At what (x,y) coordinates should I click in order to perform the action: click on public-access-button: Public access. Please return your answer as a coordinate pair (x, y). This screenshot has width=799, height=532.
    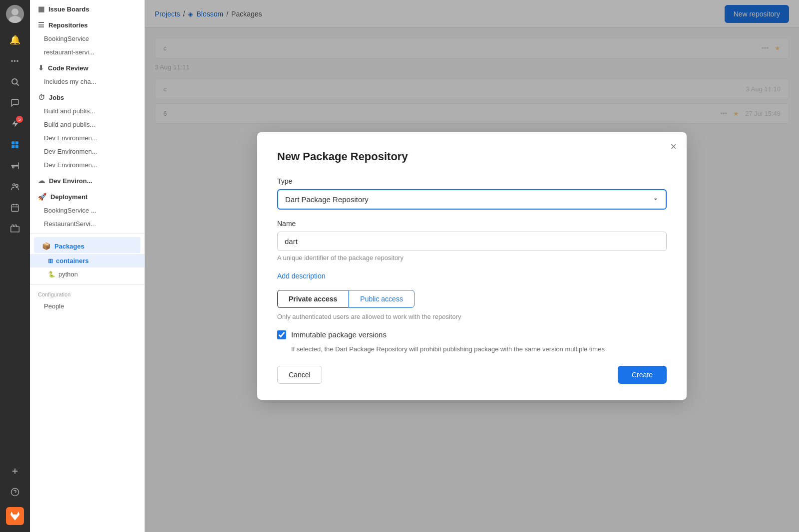
    Looking at the image, I should click on (382, 299).